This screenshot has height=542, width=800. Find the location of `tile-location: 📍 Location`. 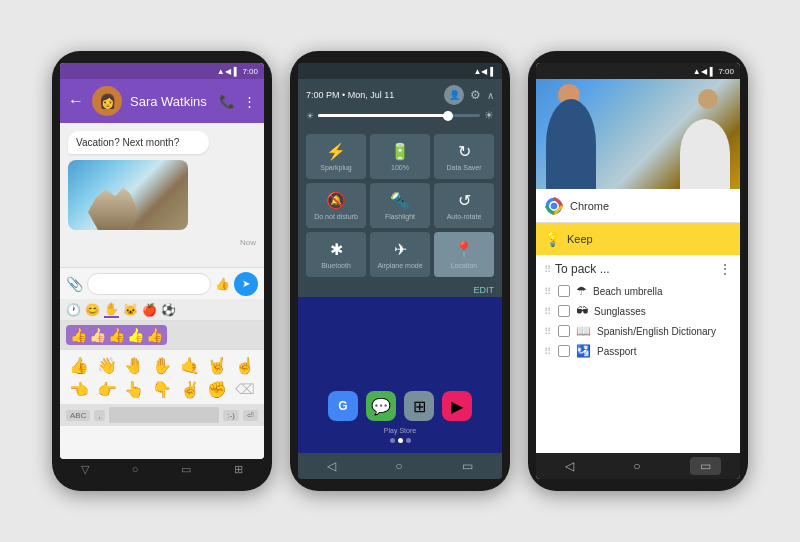

tile-location: 📍 Location is located at coordinates (464, 254).